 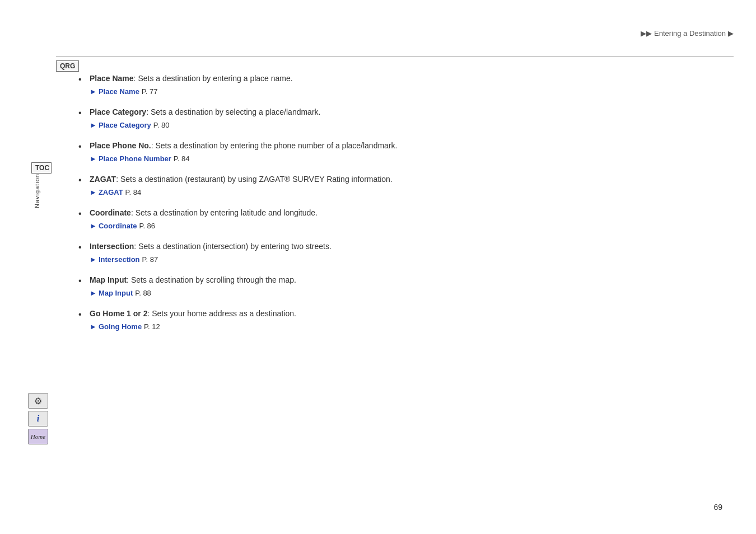 I want to click on item-title-place-phone: Place Phone No., so click(x=120, y=146).